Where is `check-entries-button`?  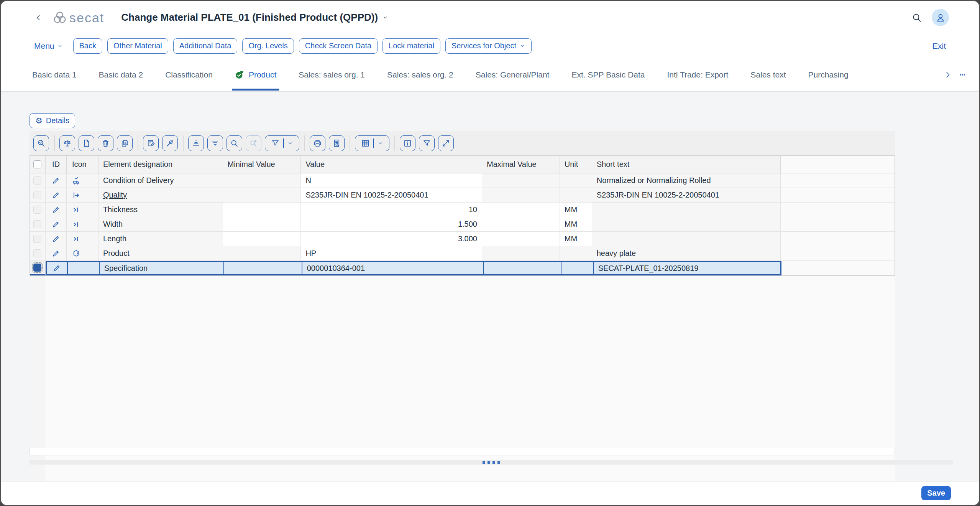 check-entries-button is located at coordinates (41, 143).